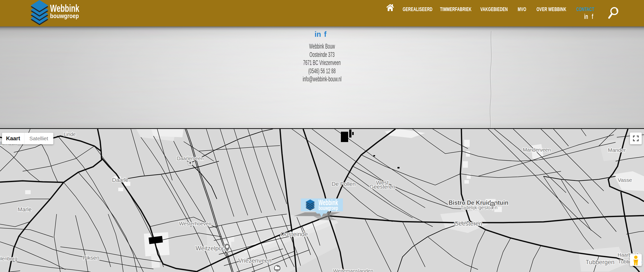 This screenshot has width=644, height=272. Describe the element at coordinates (600, 262) in the screenshot. I see `svg-text: Tubbergen` at that location.